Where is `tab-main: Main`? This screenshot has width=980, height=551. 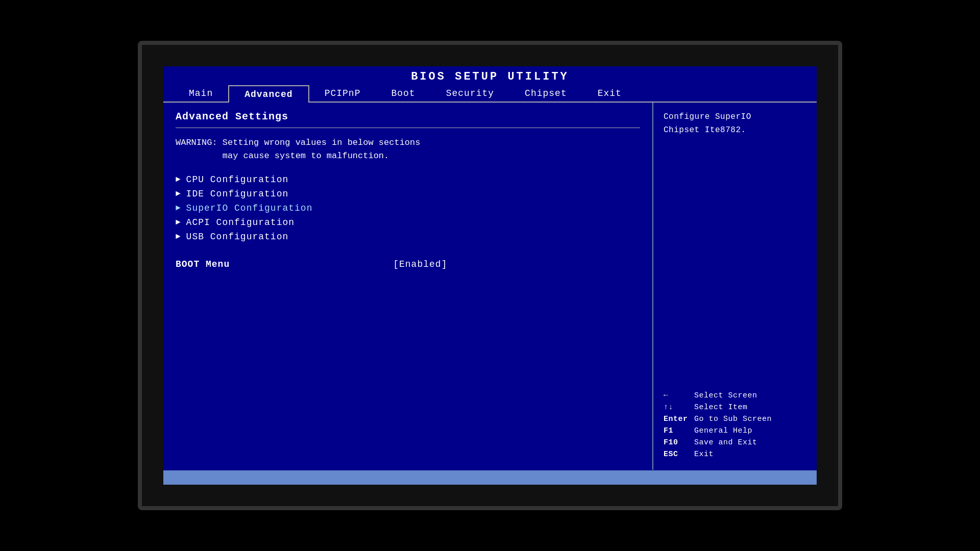 tab-main: Main is located at coordinates (201, 93).